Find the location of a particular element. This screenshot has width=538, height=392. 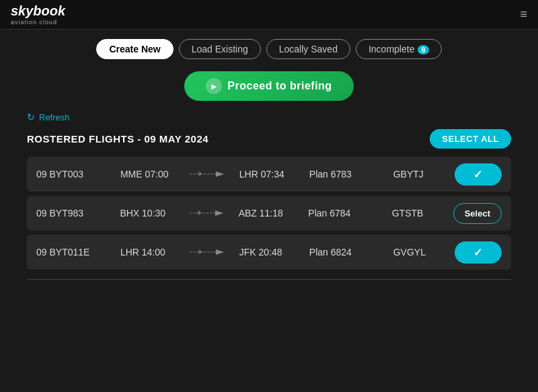

tab-create-new: Create New is located at coordinates (134, 49).